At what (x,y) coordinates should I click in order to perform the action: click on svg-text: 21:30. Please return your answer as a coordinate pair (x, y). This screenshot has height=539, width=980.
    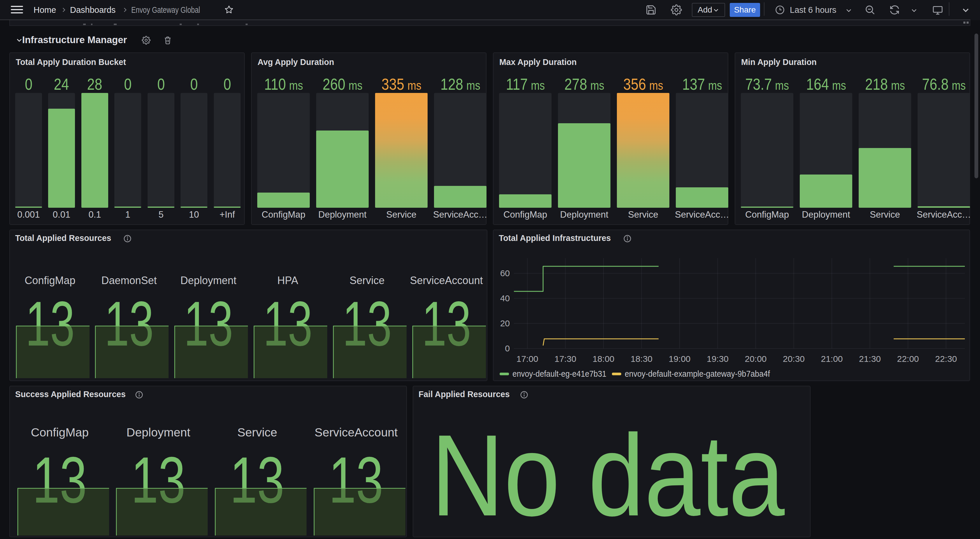
    Looking at the image, I should click on (870, 359).